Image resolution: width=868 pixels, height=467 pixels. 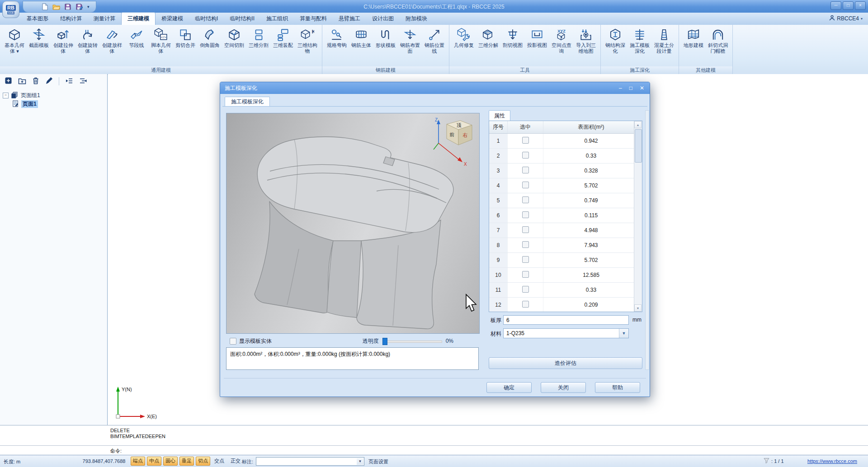 I want to click on ribbon-button: 剪切合并, so click(x=185, y=38).